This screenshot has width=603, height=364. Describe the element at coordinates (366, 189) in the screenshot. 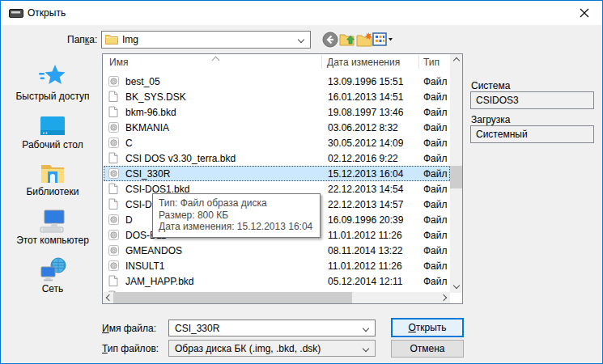

I see `file-date: 22.12.2013 14:54` at that location.